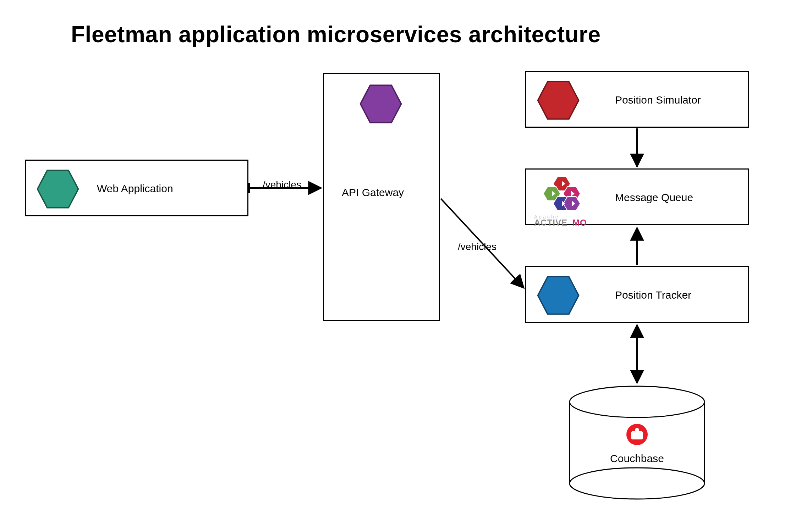  What do you see at coordinates (477, 247) in the screenshot?
I see `edge-label-api-to-tracker: /vehicles` at bounding box center [477, 247].